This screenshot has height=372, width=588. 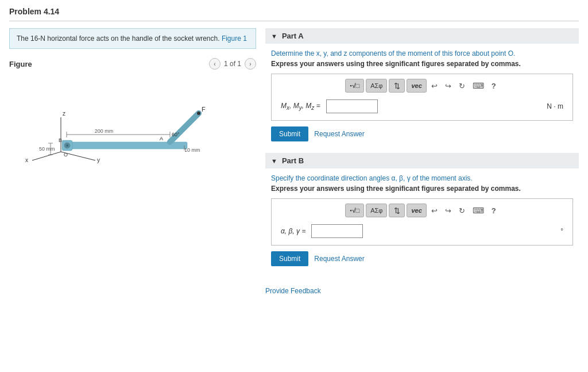 What do you see at coordinates (133, 64) in the screenshot?
I see `figure-header: Figure ‹ 1 of 1 ›` at bounding box center [133, 64].